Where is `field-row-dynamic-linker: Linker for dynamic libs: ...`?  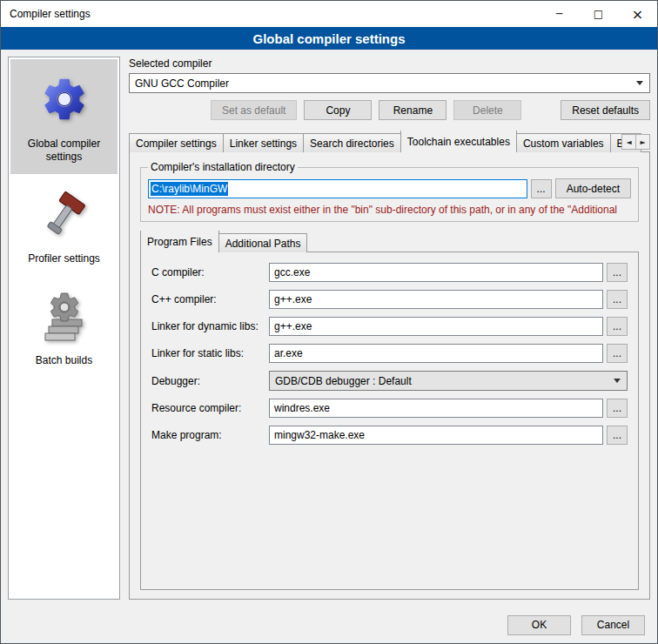
field-row-dynamic-linker: Linker for dynamic libs: ... is located at coordinates (390, 326).